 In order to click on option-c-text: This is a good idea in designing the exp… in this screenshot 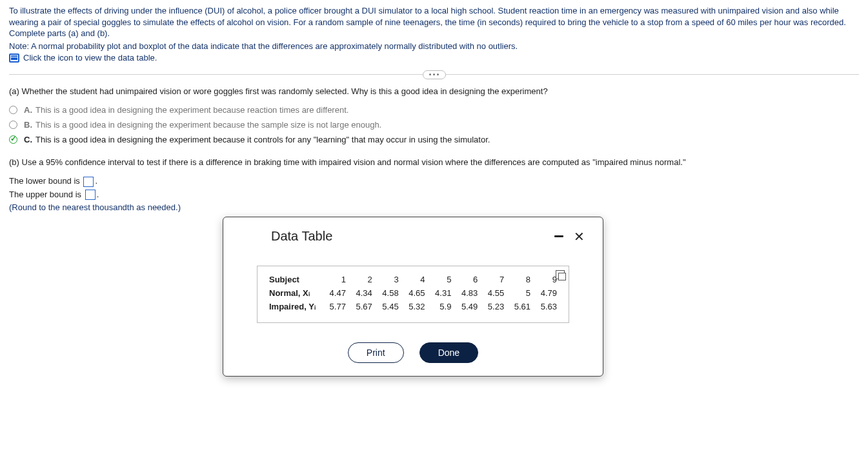, I will do `click(263, 139)`.